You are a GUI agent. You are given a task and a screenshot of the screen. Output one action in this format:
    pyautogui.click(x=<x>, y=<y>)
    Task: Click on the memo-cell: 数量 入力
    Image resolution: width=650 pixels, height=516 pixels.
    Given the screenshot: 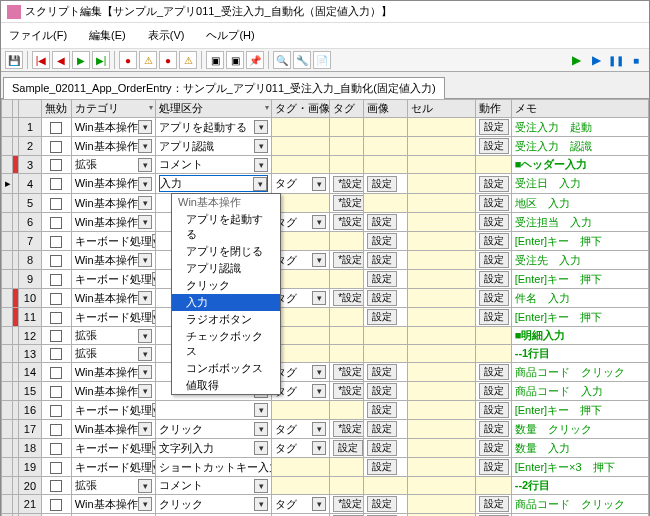 What is the action you would take?
    pyautogui.click(x=580, y=448)
    